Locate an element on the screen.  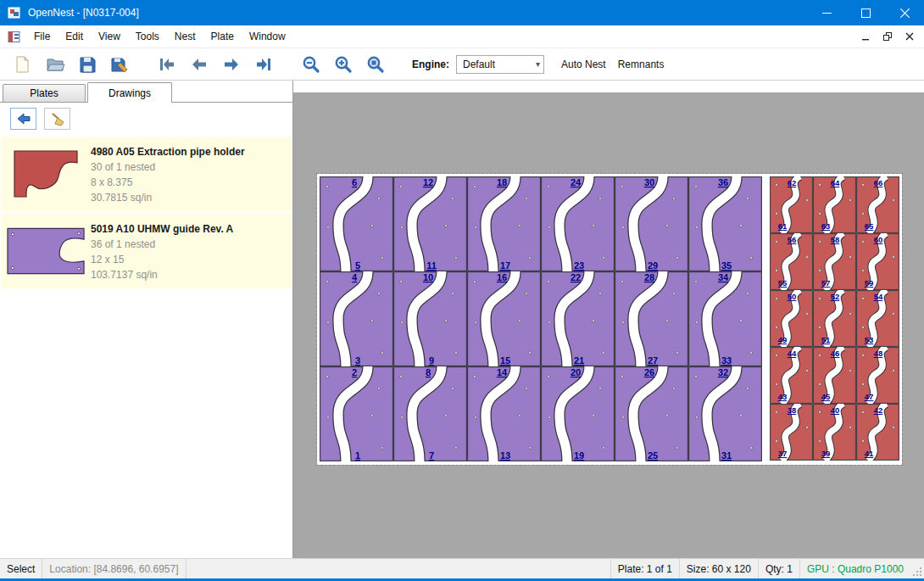
nested-part-pair: 40 39 is located at coordinates (834, 433).